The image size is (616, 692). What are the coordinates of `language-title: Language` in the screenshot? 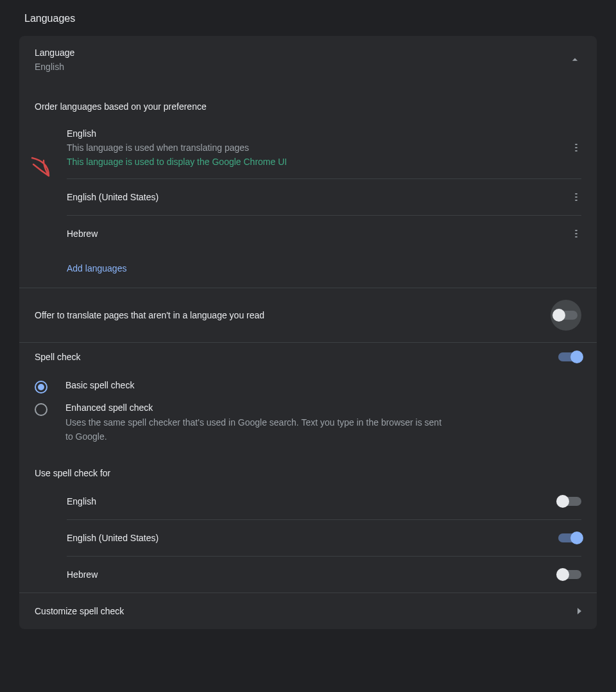 It's located at (55, 53).